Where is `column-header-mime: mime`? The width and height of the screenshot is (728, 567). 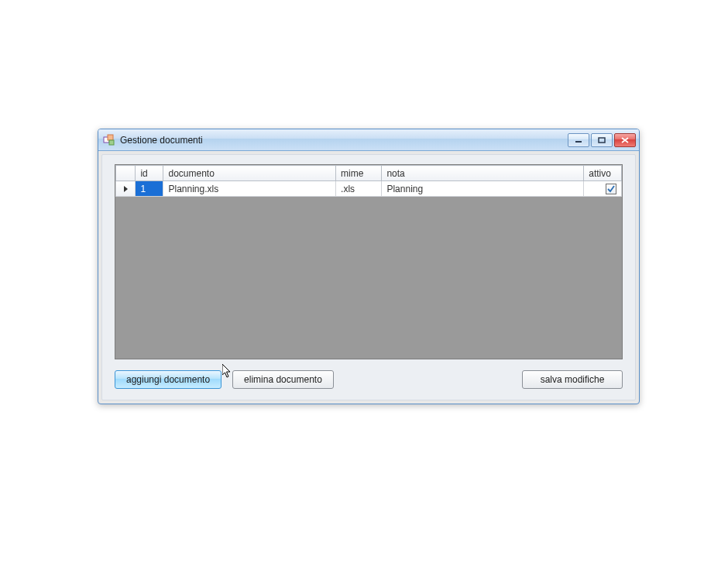 column-header-mime: mime is located at coordinates (359, 174).